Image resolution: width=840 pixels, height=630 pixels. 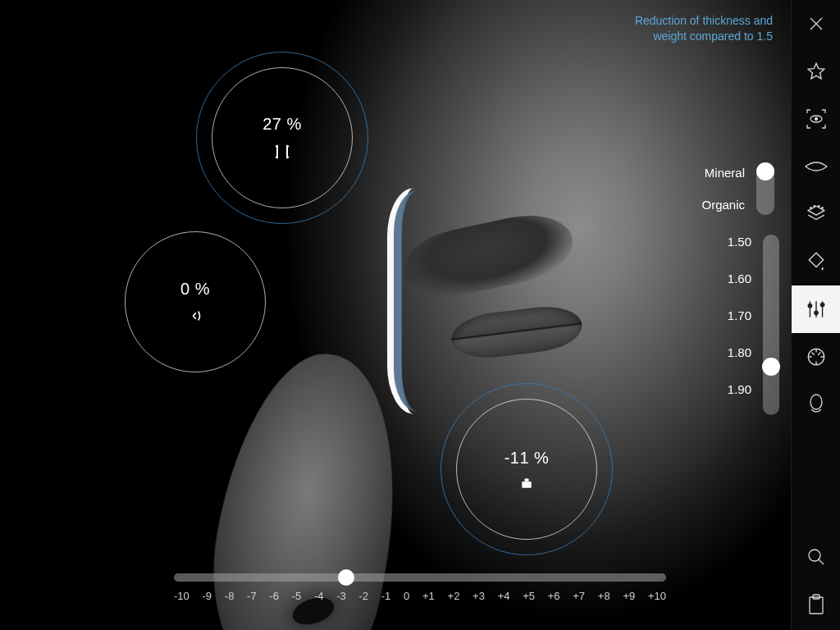 I want to click on diopter-tick: +10, so click(x=657, y=596).